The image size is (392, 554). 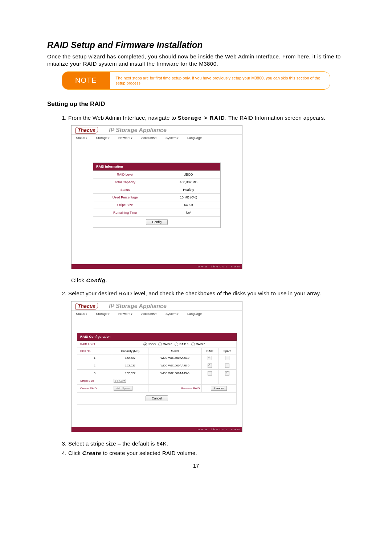 What do you see at coordinates (157, 139) in the screenshot?
I see `ss-main-menu: Status Storage Network Accounts System L…` at bounding box center [157, 139].